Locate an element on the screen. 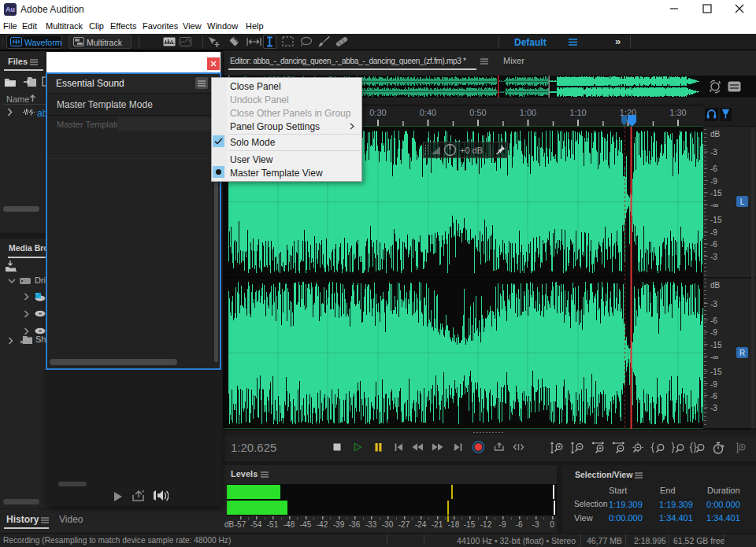 This screenshot has width=756, height=547. svg-text: -42 is located at coordinates (323, 524).